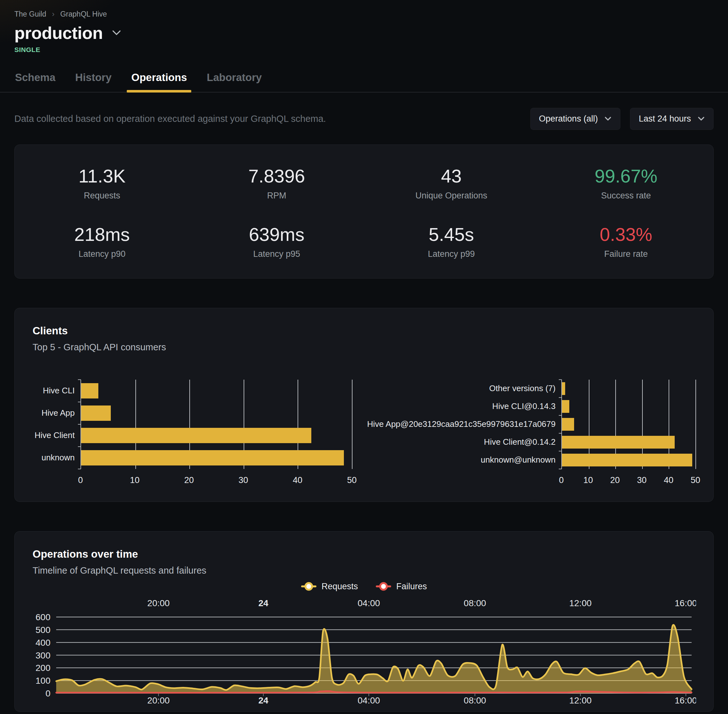 The width and height of the screenshot is (728, 714). I want to click on bar-category-label: unknown@unknown, so click(468, 460).